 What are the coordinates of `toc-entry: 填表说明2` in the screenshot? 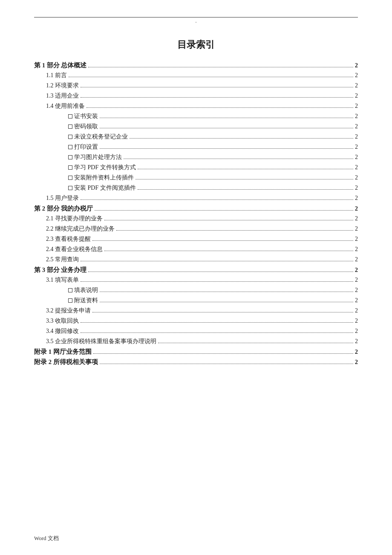 It's located at (196, 290).